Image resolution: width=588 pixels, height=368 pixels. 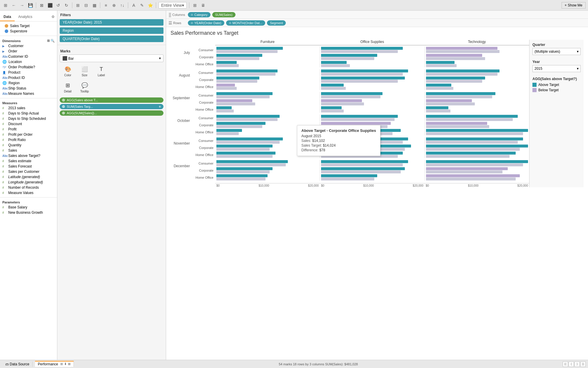 I want to click on measure-profit-ratio: #Profit Ratio, so click(x=29, y=140).